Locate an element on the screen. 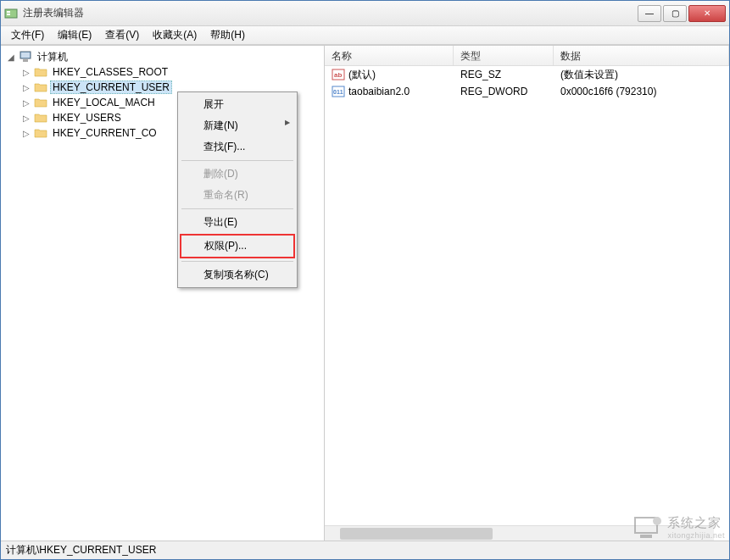 Image resolution: width=730 pixels, height=560 pixels. maximize-button: ▢ is located at coordinates (675, 14).